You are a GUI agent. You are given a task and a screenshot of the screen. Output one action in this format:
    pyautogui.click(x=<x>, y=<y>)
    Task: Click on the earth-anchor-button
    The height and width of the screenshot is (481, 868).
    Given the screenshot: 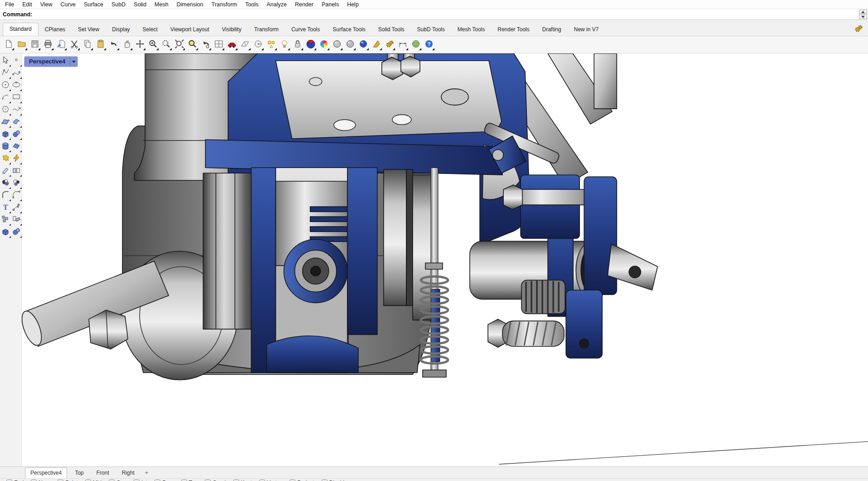 What is the action you would take?
    pyautogui.click(x=416, y=44)
    